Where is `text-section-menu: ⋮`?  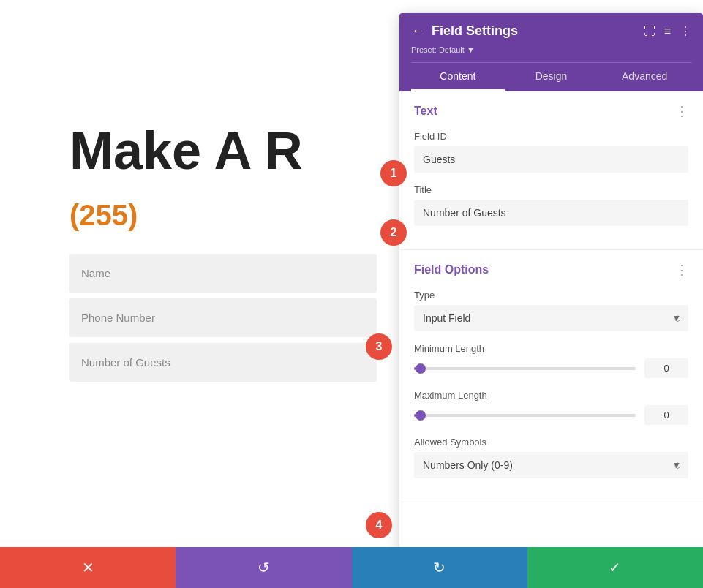 text-section-menu: ⋮ is located at coordinates (682, 111).